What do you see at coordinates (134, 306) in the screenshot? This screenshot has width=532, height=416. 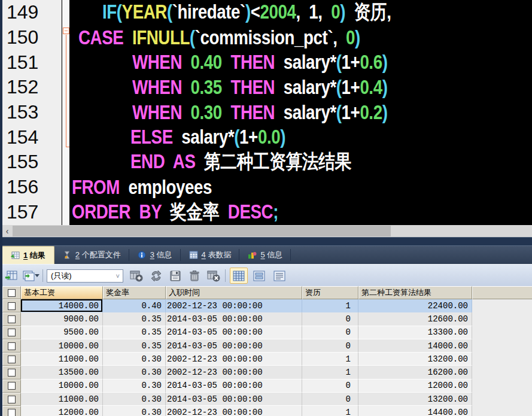 I see `grid-cell: 0.40` at bounding box center [134, 306].